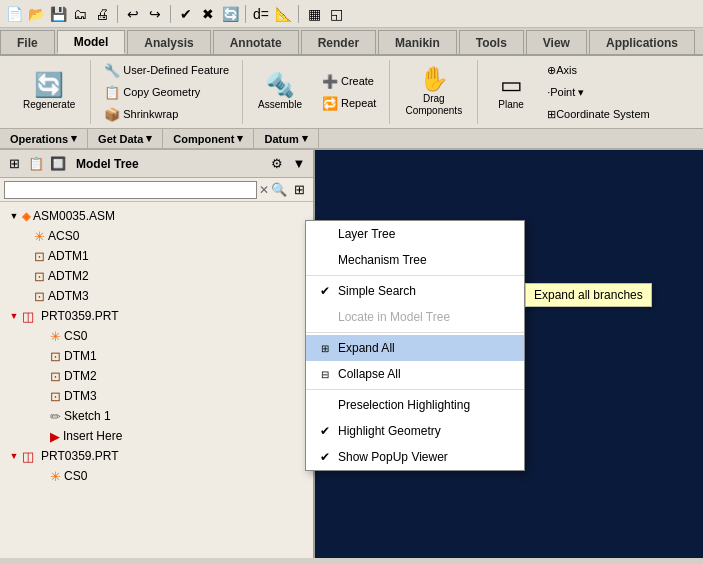 The height and width of the screenshot is (564, 703). Describe the element at coordinates (36, 14) in the screenshot. I see `open-icon: 📂` at that location.